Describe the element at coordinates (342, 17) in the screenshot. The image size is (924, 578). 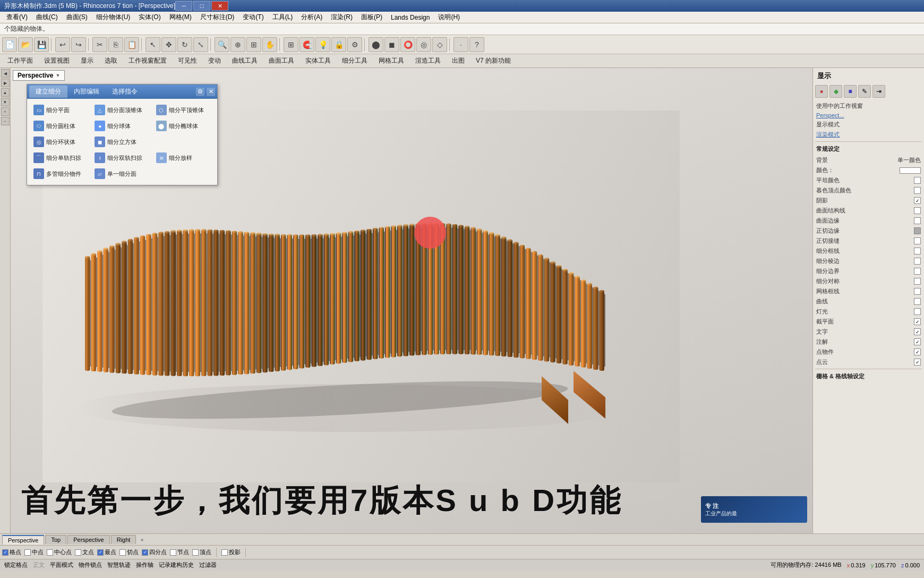
I see `menu-render: 渲染(R)` at that location.